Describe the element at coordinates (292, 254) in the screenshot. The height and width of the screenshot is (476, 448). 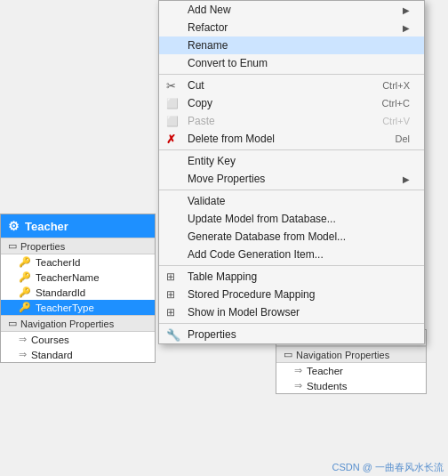
I see `menu-add-code-gen: Add Code Generation Item...` at that location.